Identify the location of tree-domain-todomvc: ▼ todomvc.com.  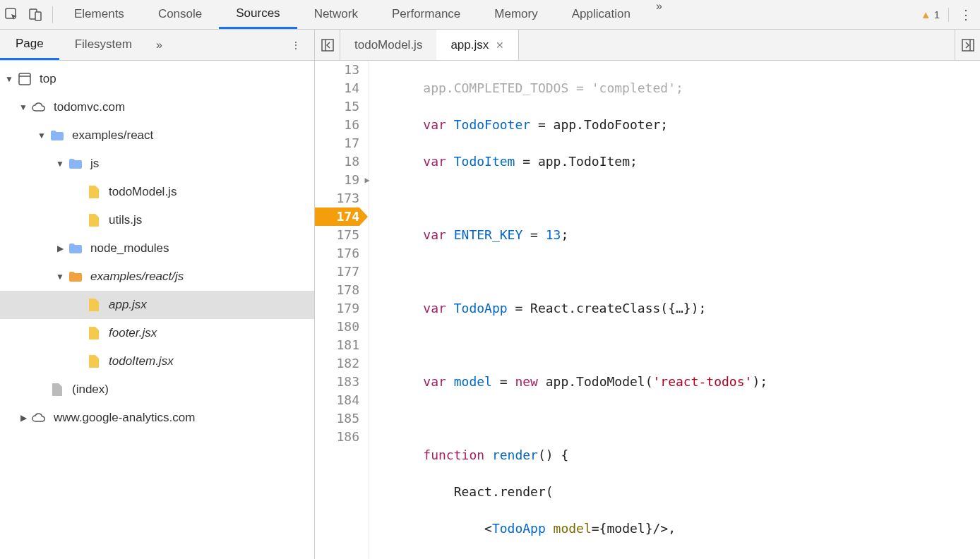
(157, 107).